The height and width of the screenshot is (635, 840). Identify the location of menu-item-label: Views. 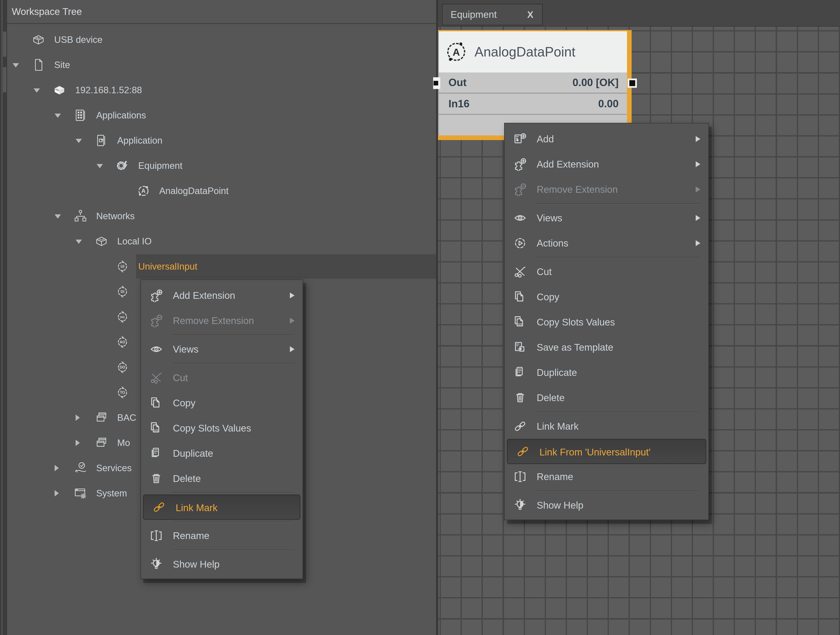
(549, 218).